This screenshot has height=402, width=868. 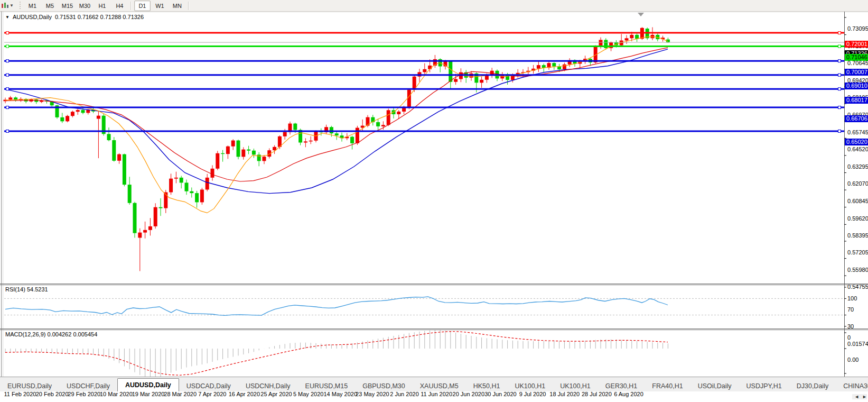 I want to click on date-label: 2 Jun 2020, so click(x=404, y=394).